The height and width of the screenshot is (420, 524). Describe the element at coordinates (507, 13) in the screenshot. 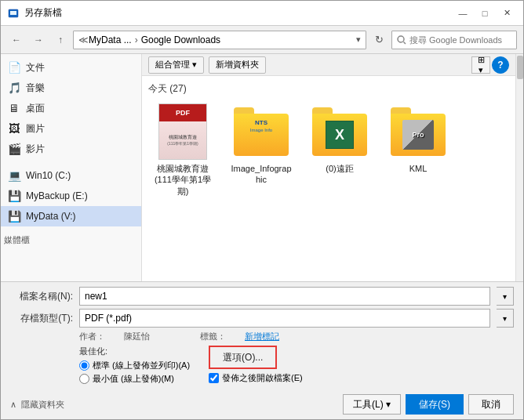

I see `close-button: ✕` at that location.